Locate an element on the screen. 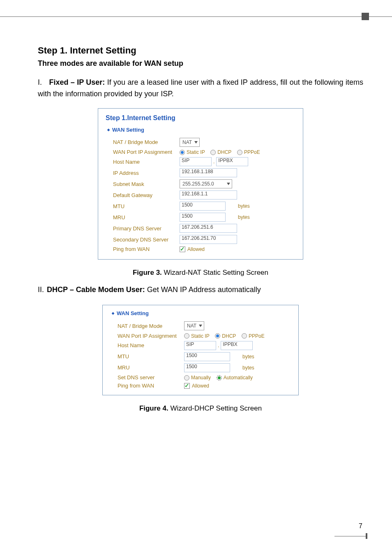 Image resolution: width=392 pixels, height=557 pixels. radio2-pppoe-label: PPPoE is located at coordinates (256, 336).